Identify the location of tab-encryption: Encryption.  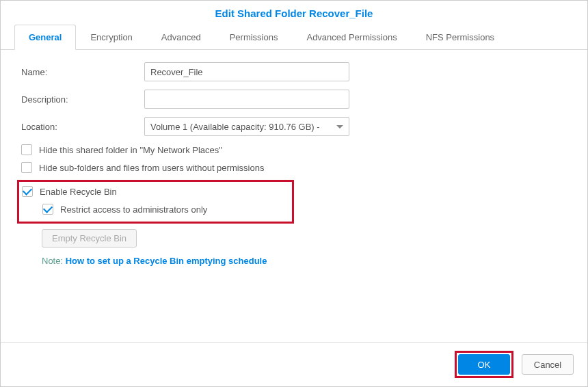
(111, 37).